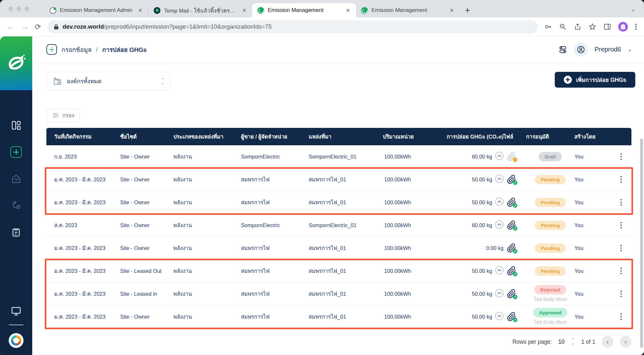  Describe the element at coordinates (16, 125) in the screenshot. I see `sidebar-dashboard-icon` at that location.